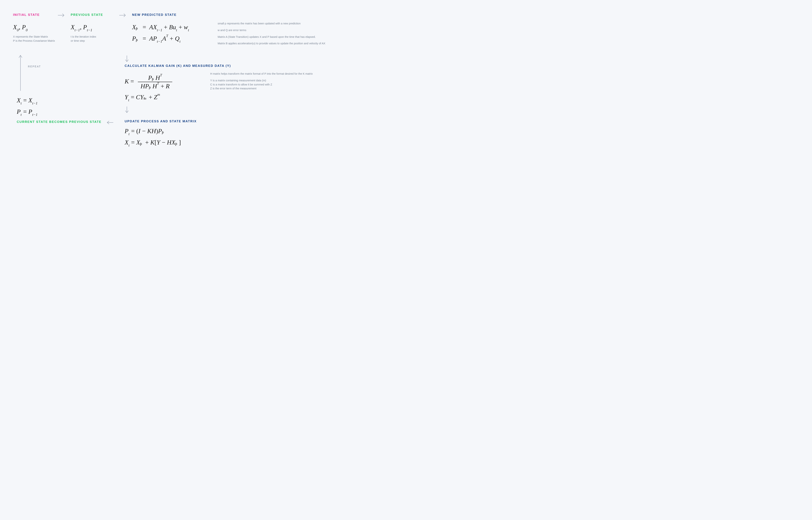  I want to click on note-previous: t is the iteration index or time step, so click(94, 39).